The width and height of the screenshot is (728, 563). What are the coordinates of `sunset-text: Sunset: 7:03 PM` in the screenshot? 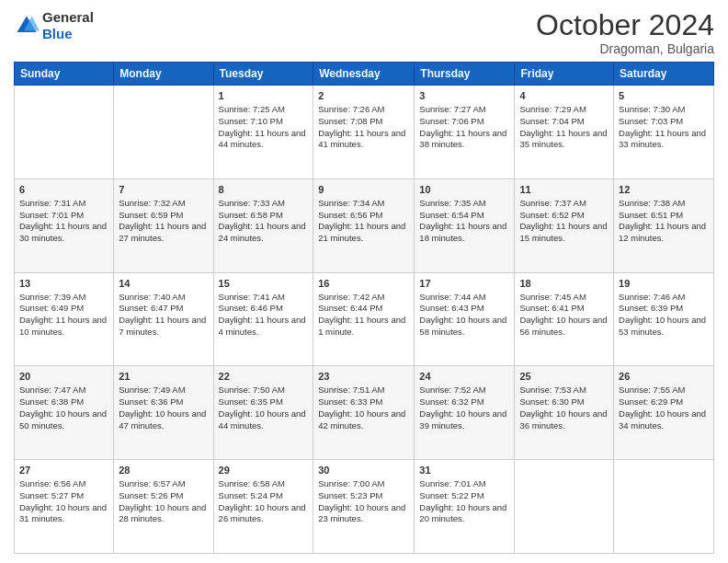 It's located at (664, 121).